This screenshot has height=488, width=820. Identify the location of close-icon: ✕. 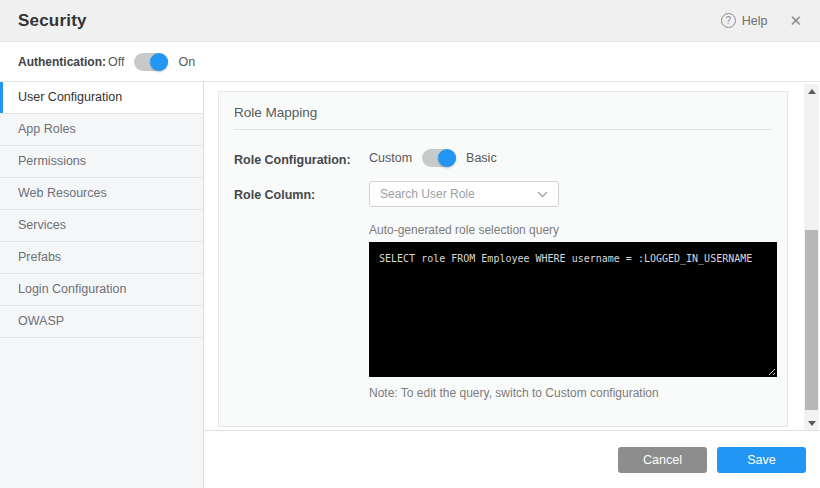
(796, 20).